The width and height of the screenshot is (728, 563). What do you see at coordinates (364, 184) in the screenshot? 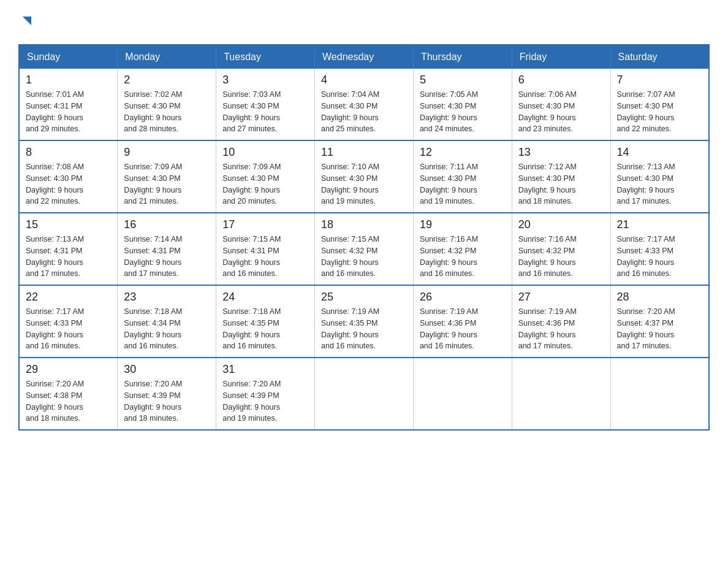
I see `day-info: Sunrise: 7:10 AM Sunset: 4:30 PM Dayligh…` at bounding box center [364, 184].